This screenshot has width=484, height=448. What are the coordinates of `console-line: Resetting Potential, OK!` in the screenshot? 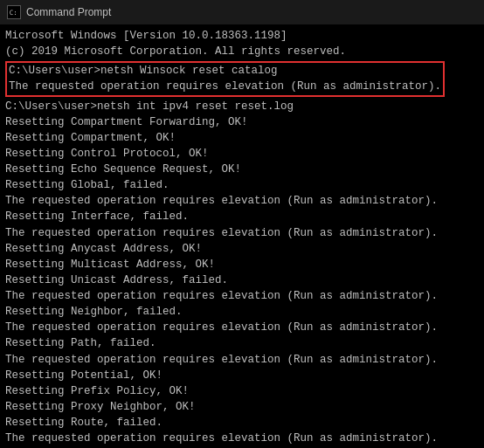 It's located at (242, 376).